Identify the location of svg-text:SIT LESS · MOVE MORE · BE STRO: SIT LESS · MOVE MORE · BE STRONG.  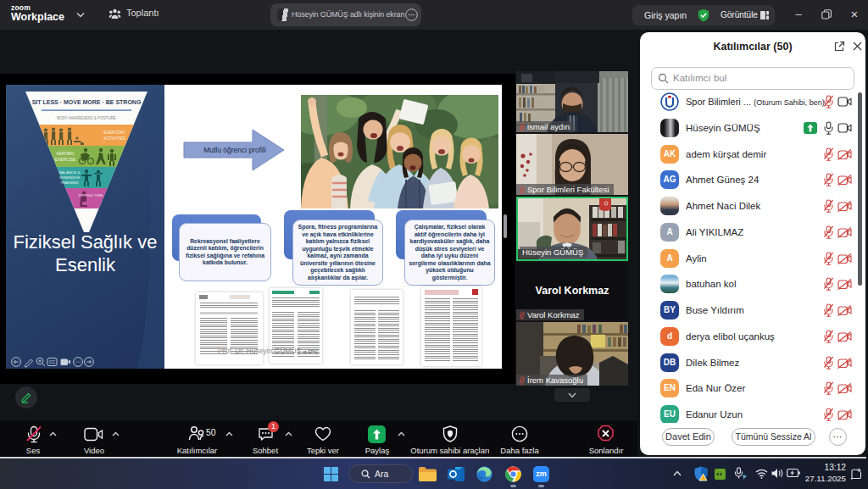
(86, 102).